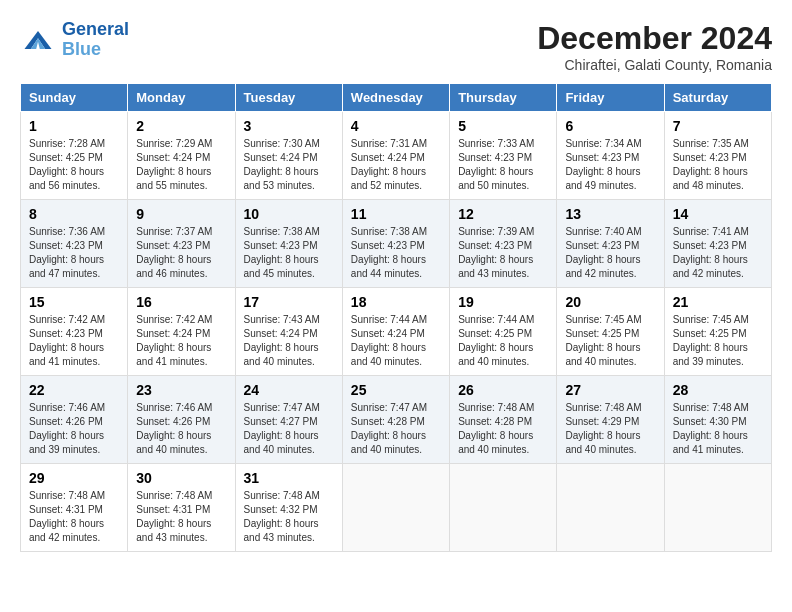  I want to click on day-info: Sunrise: 7:44 AM Sunset: 4:25 PM Dayligh…, so click(503, 341).